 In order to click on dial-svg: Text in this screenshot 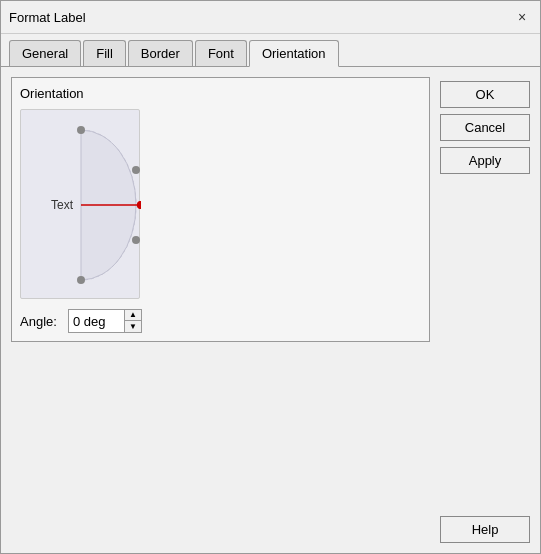, I will do `click(81, 205)`.